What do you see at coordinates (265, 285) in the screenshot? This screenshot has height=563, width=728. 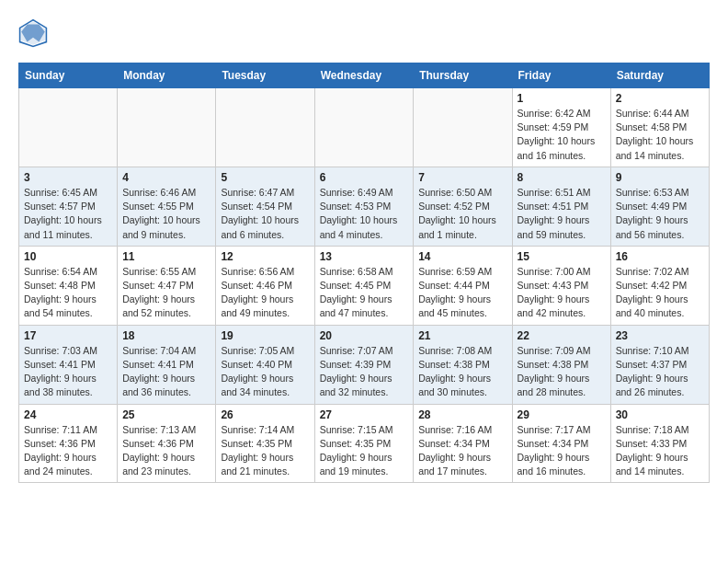 I see `calendar-day-12: 12Sunrise: 6:56 AM Sunset: 4:46 PM Dayli…` at bounding box center [265, 285].